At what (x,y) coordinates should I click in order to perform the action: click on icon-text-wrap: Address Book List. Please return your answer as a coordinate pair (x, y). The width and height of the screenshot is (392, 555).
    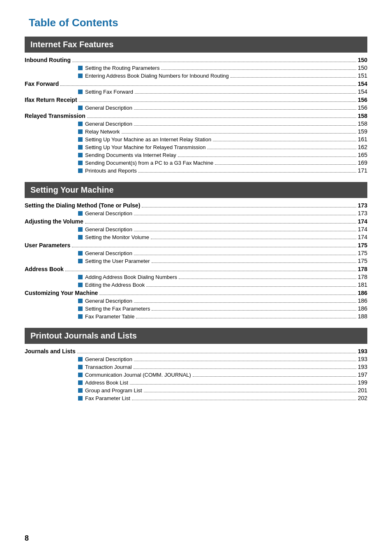
    Looking at the image, I should click on (103, 383).